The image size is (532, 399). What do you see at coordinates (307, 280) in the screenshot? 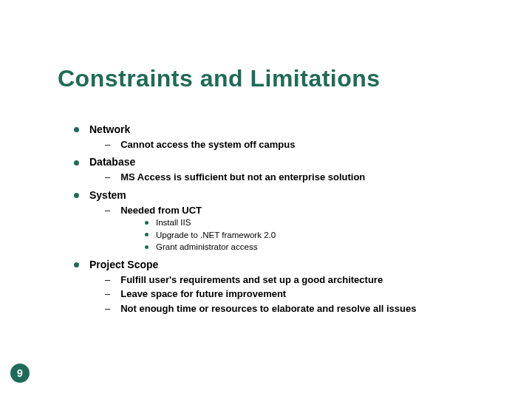
I see `sub-bullet: –Fulfill user's requirements and set up …` at bounding box center [307, 280].